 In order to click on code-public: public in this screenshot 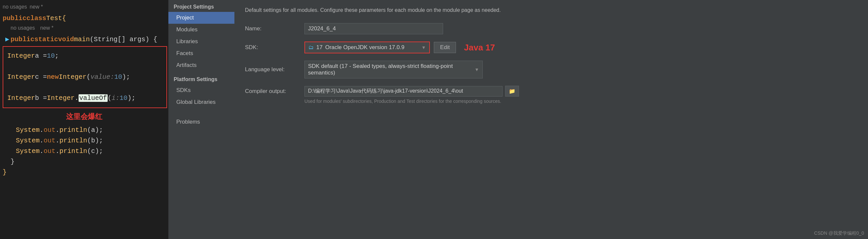, I will do `click(14, 19)`.